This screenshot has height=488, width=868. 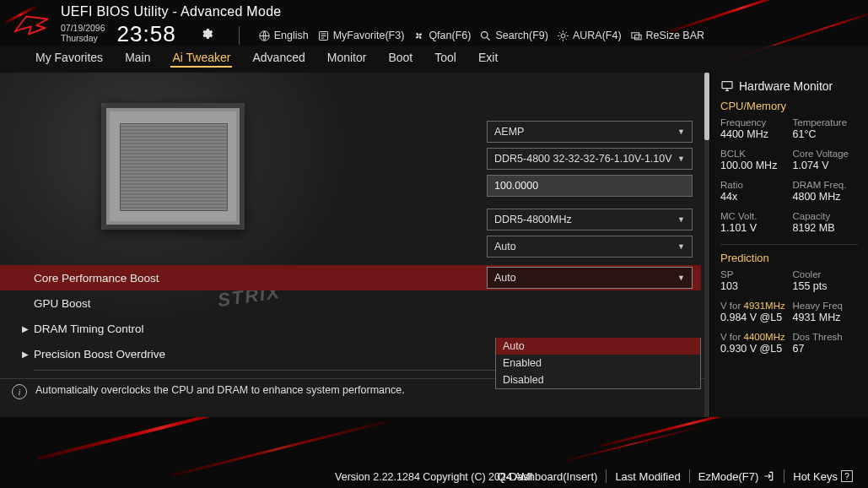 What do you see at coordinates (220, 390) in the screenshot?
I see `info-text: Automatically overclocks the CPU and DRA…` at bounding box center [220, 390].